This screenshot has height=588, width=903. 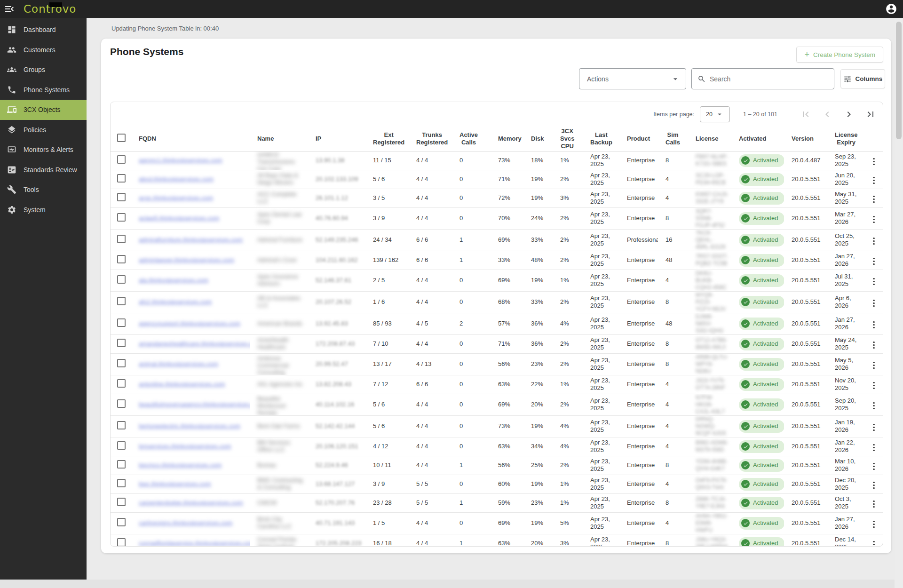 I want to click on trunks-registered-cell: 4 / 4, so click(x=430, y=523).